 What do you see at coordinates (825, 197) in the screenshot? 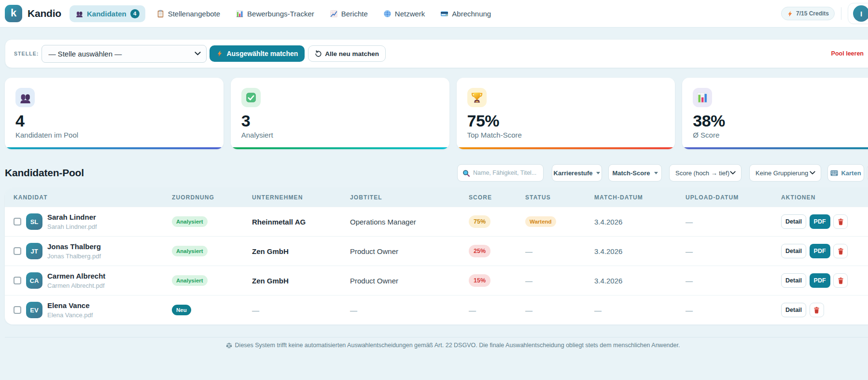
I see `col-aktionen: AKTIONEN` at bounding box center [825, 197].